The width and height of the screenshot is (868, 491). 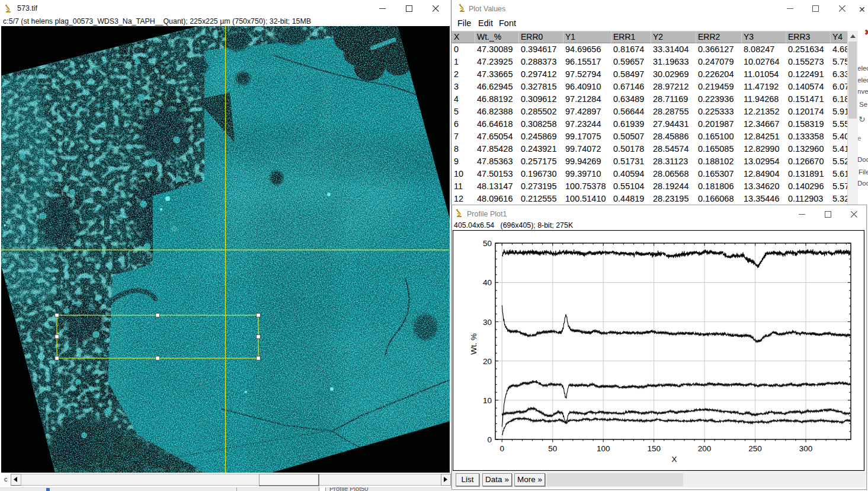 What do you see at coordinates (603, 448) in the screenshot?
I see `svg-text: 100` at bounding box center [603, 448].